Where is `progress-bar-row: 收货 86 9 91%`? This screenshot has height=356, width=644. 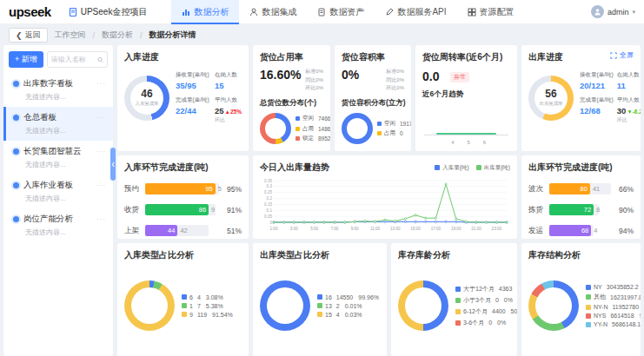
progress-bar-row: 收货 86 9 91% is located at coordinates (183, 210).